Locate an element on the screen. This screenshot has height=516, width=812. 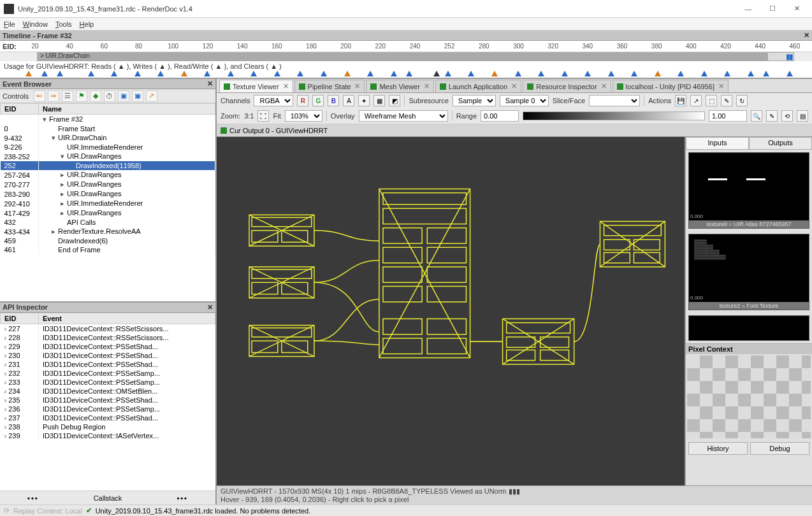
maximize-button: ☐ is located at coordinates (772, 9).